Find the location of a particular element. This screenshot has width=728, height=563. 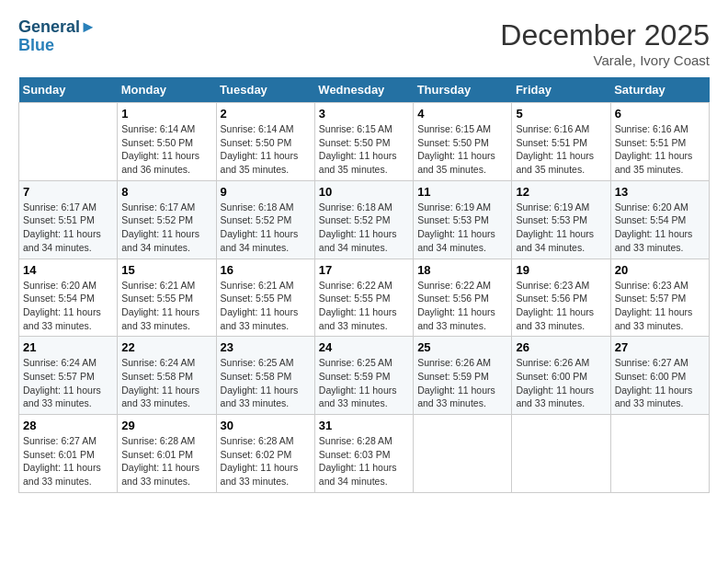

calendar-cell: 27Sunrise: 6:27 AMSunset: 6:00 PMDayligh… is located at coordinates (660, 375).